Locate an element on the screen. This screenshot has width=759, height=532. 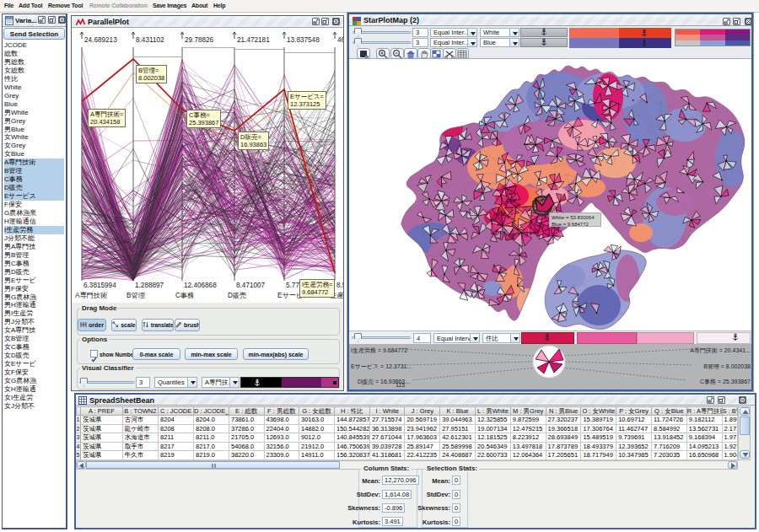
svg-text: 24.689213 is located at coordinates (101, 40).